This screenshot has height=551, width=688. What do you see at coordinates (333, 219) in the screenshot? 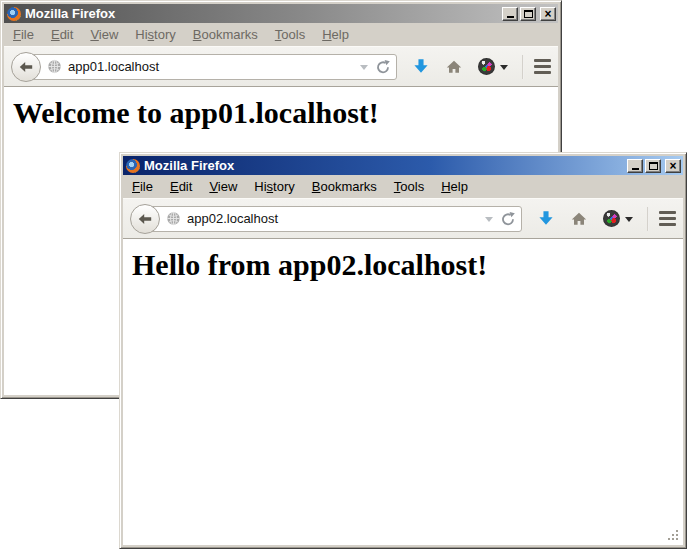
I see `url-bar: app02.localhost` at bounding box center [333, 219].